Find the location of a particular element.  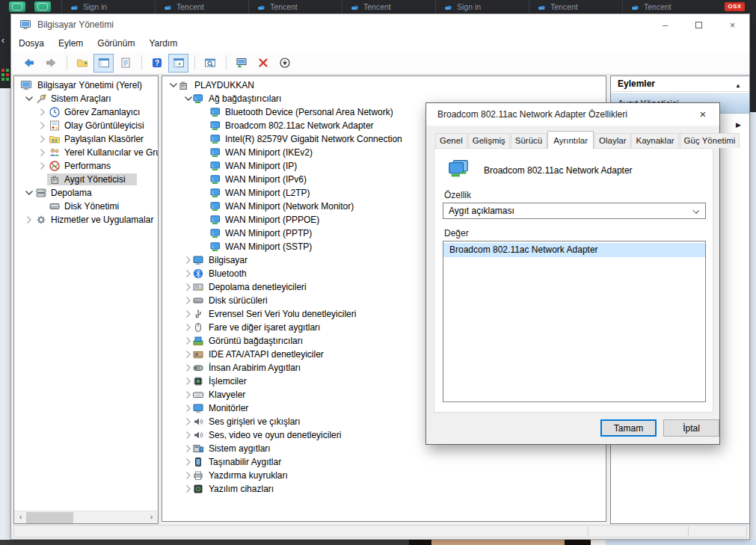

chevron-down-icon is located at coordinates (695, 211).